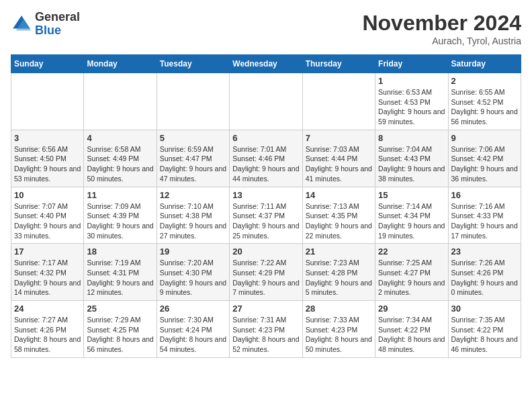 Image resolution: width=532 pixels, height=411 pixels. Describe the element at coordinates (266, 64) in the screenshot. I see `weekday-header-wednesday: Wednesday` at that location.